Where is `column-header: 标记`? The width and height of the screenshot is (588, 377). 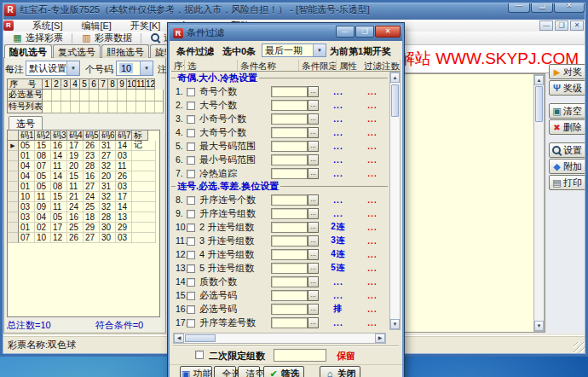 column-header: 标记 is located at coordinates (140, 136).